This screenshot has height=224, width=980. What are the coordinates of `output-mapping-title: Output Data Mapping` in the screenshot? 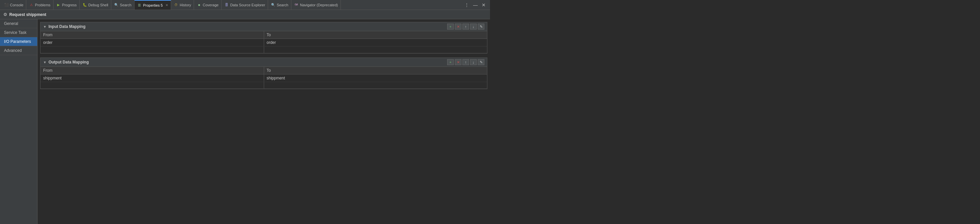 It's located at (247, 62).